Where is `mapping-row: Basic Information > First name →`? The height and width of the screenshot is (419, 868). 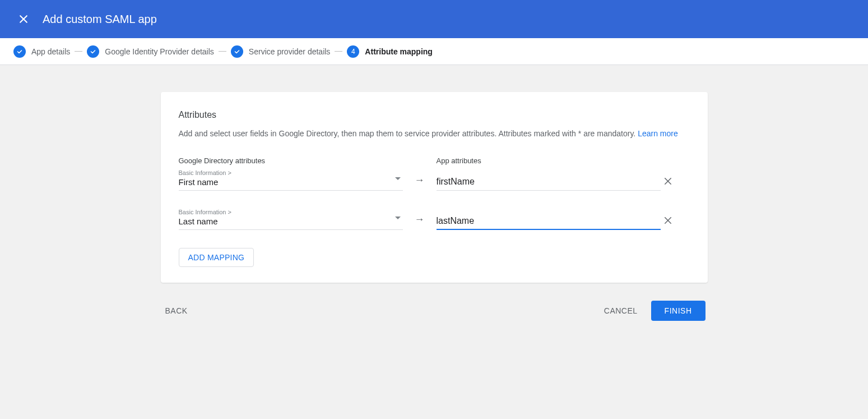
mapping-row: Basic Information > First name → is located at coordinates (434, 180).